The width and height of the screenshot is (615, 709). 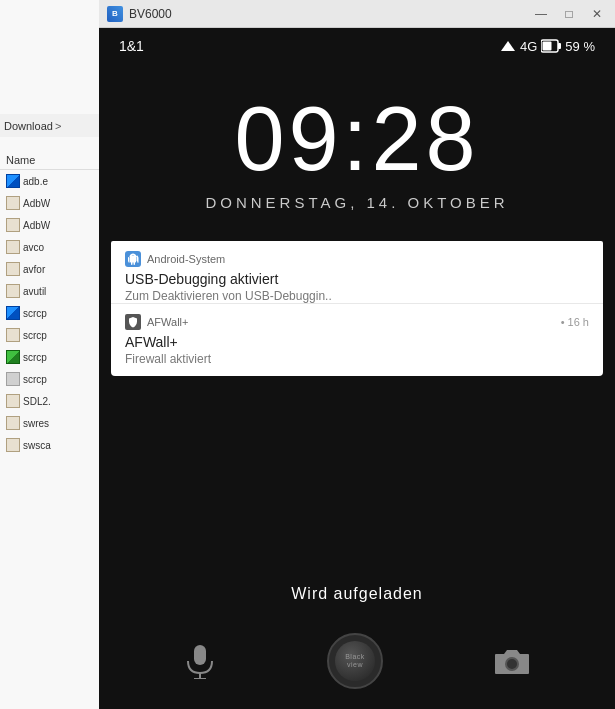 I want to click on maximize-button: □, so click(x=569, y=14).